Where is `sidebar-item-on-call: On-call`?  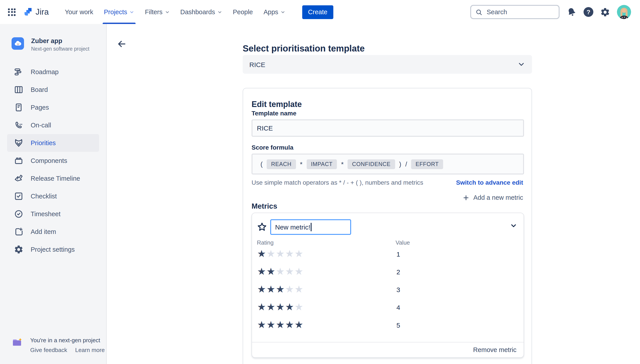
sidebar-item-on-call: On-call is located at coordinates (53, 125).